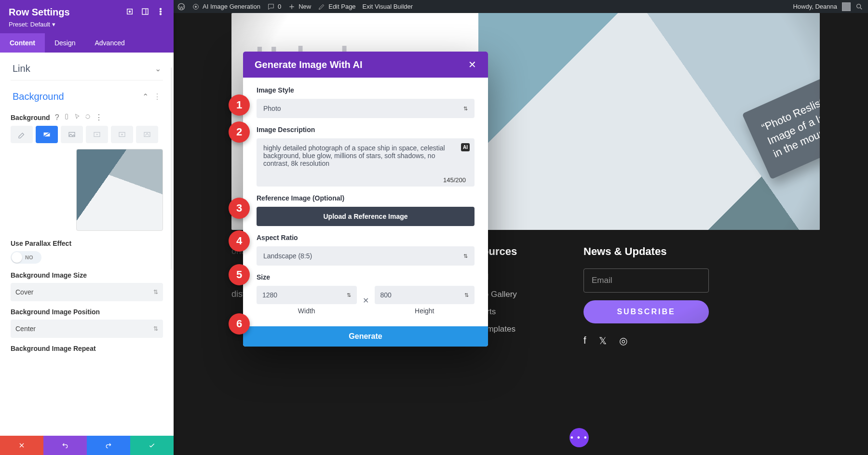  I want to click on parallax-toggle: NO, so click(26, 257).